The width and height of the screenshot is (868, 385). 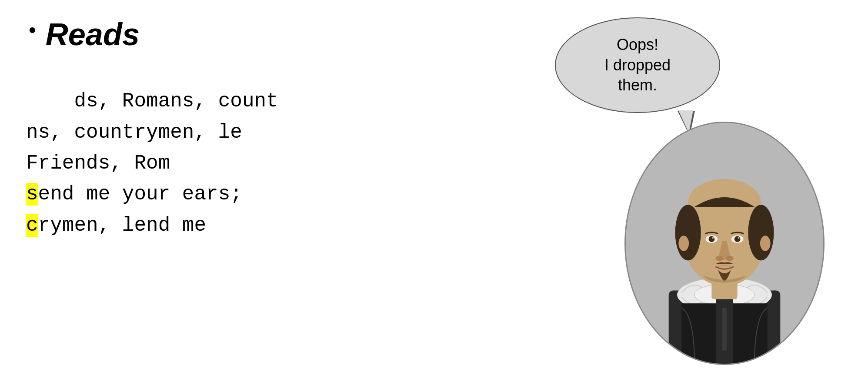 What do you see at coordinates (32, 226) in the screenshot?
I see `highlight-c: c` at bounding box center [32, 226].